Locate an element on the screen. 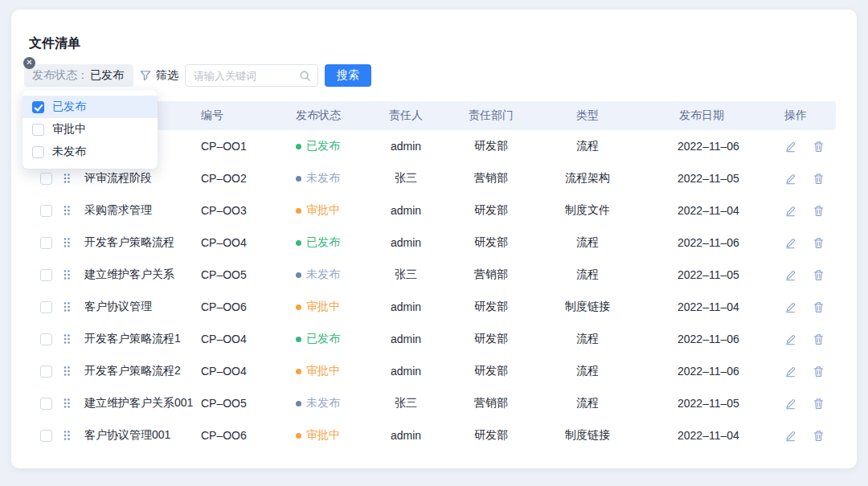 The height and width of the screenshot is (486, 868). dropdown-option: 审批中 is located at coordinates (90, 129).